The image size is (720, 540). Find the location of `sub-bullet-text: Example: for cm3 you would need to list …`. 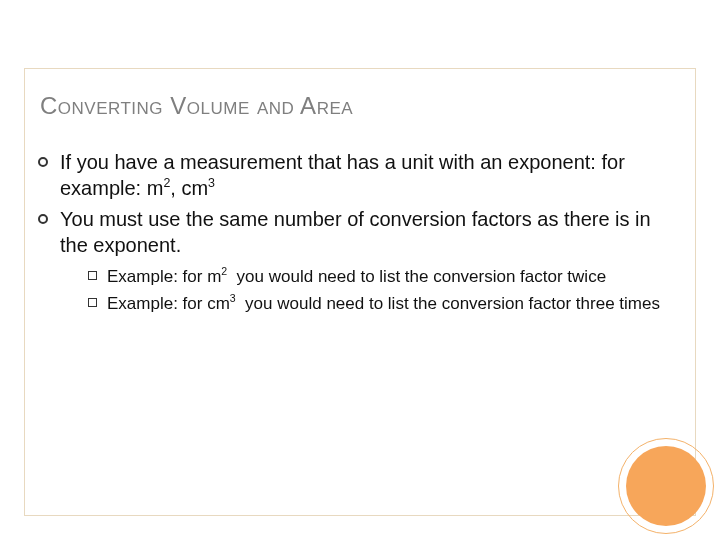

sub-bullet-text: Example: for cm3 you would need to list … is located at coordinates (384, 304).